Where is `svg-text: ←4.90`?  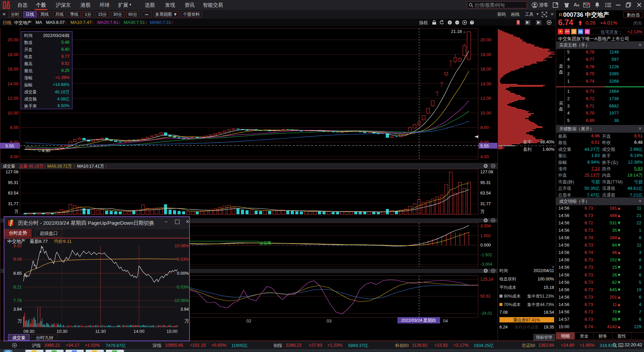 svg-text: ←4.90 is located at coordinates (44, 150).